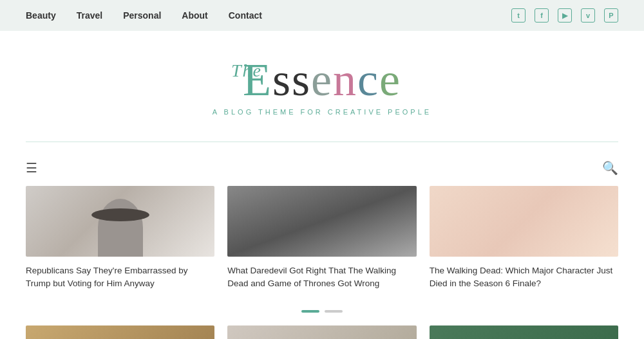  Describe the element at coordinates (322, 315) in the screenshot. I see `pagination` at that location.